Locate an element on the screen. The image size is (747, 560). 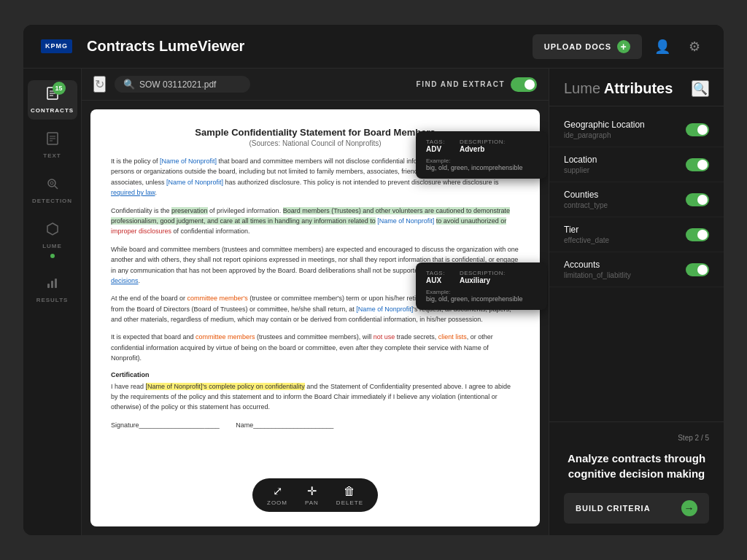
right-panel-header: Lume Attributes 🔍 is located at coordinates (636, 88).